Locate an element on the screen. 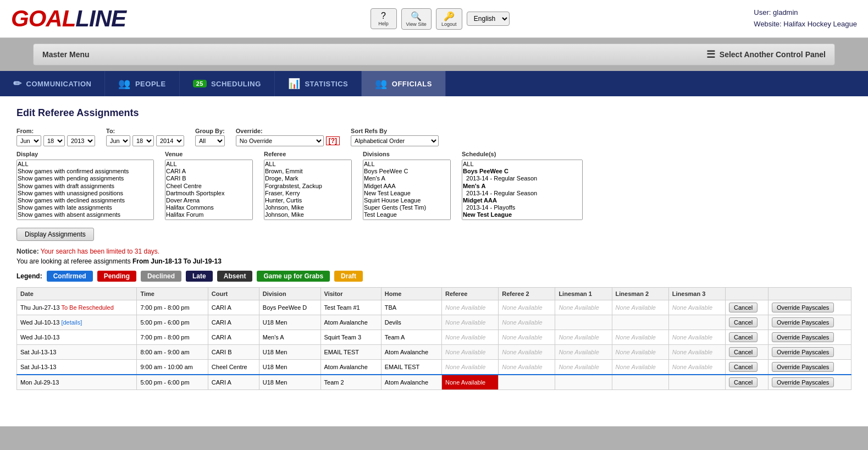 The width and height of the screenshot is (868, 450). date-range-text: You are looking at referee assignments F… is located at coordinates (434, 261).